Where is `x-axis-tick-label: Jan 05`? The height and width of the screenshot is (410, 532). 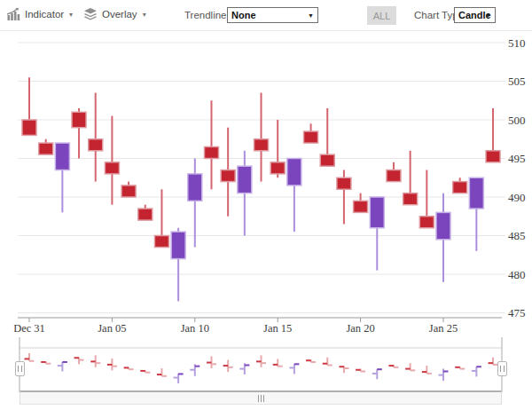 x-axis-tick-label: Jan 05 is located at coordinates (112, 328).